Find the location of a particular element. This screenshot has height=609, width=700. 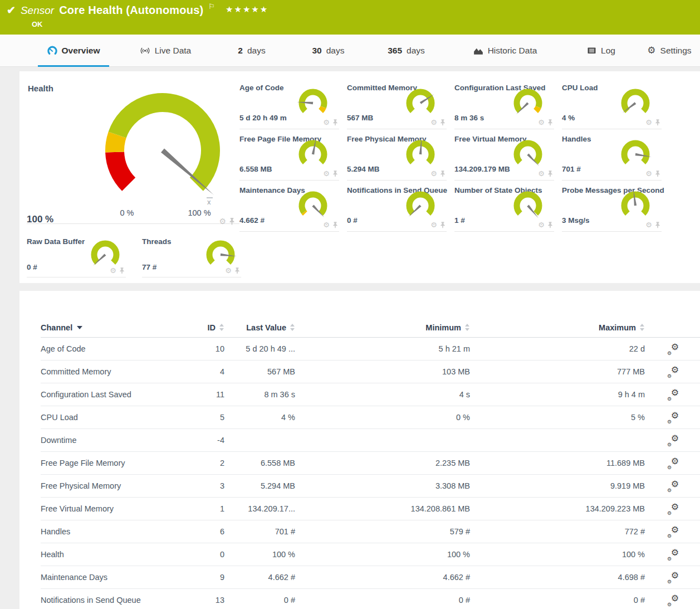

column-header-channel: Channel is located at coordinates (111, 328).